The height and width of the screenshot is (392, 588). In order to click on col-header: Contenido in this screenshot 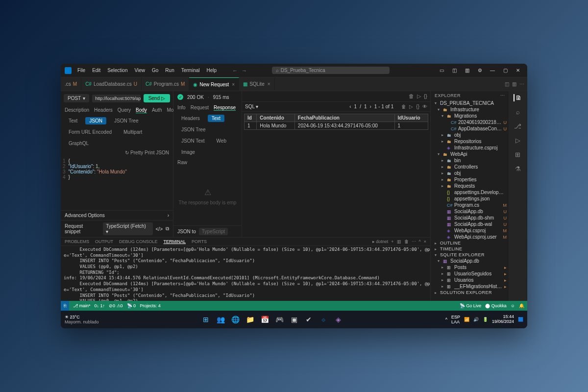, I will do `click(275, 118)`.